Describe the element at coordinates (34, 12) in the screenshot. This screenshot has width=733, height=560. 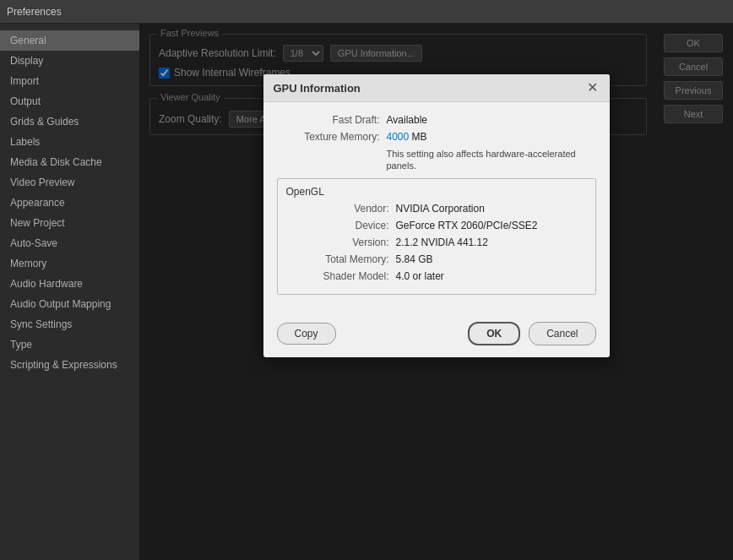
I see `window-title: Preferences` at that location.